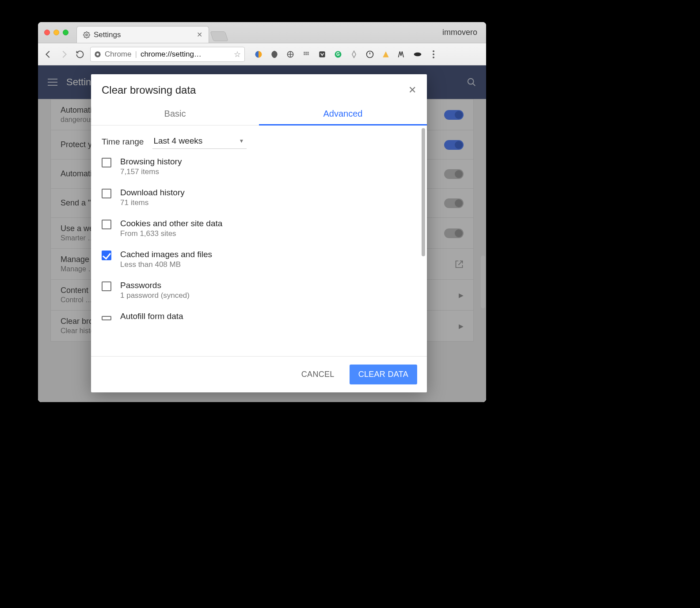 This screenshot has height=608, width=700. Describe the element at coordinates (47, 33) in the screenshot. I see `close-window-button` at that location.